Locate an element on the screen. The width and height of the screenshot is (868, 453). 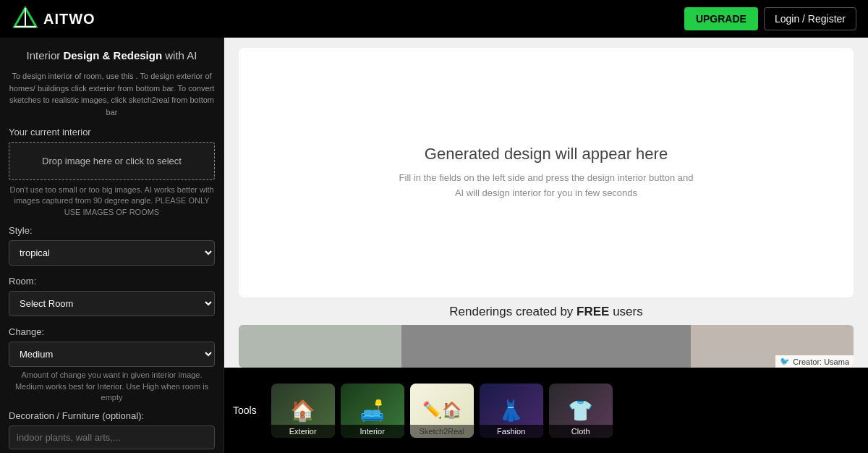
tools-label: Tools is located at coordinates (244, 410).